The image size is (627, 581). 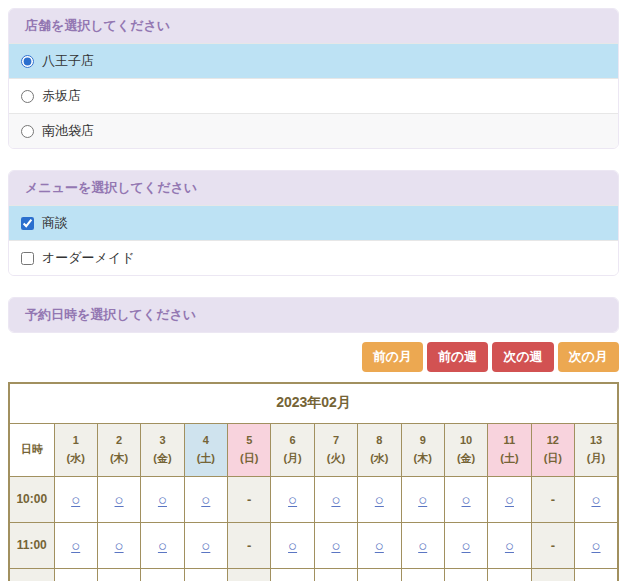 I want to click on day-header-cell: 2(木), so click(x=118, y=450).